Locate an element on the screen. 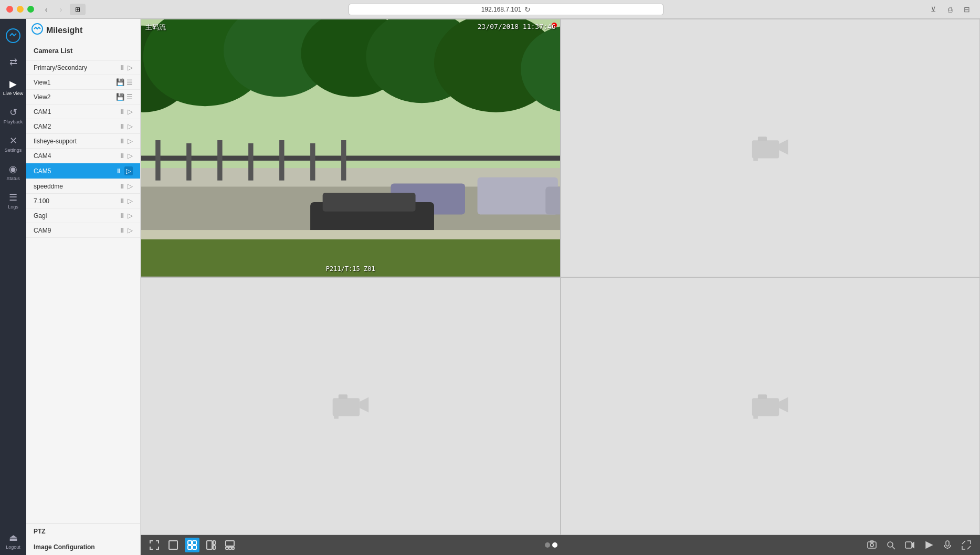  camera-item-speeddme: speeddme ⏸ ▷ is located at coordinates (83, 186).